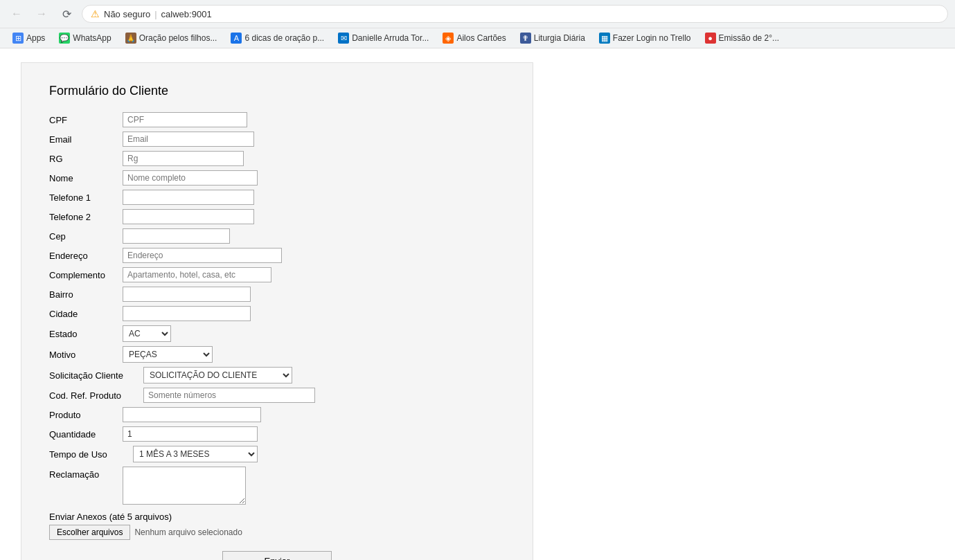  I want to click on file-section: Enviar Anexos (até 5 arquivos) Escolher …, so click(277, 526).